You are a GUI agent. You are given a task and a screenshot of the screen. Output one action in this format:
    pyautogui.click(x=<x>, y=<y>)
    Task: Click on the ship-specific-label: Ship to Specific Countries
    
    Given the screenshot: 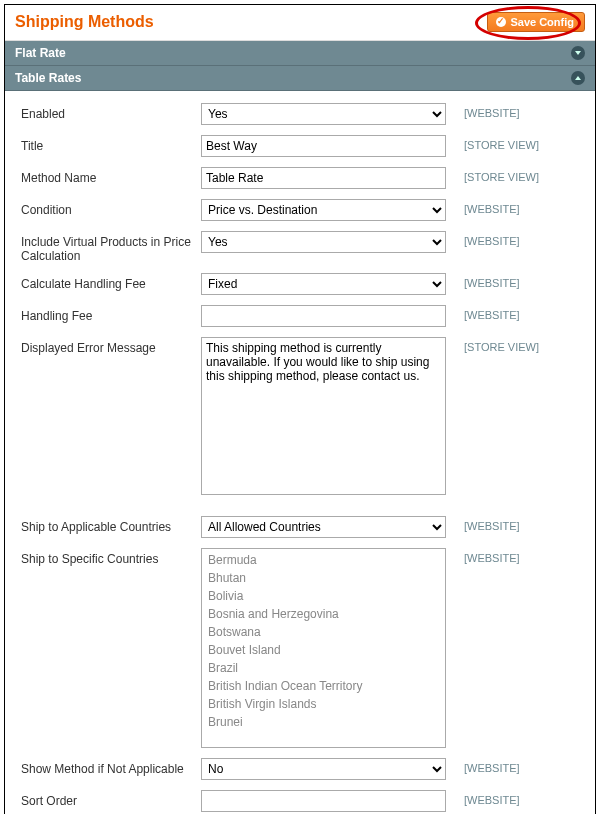 What is the action you would take?
    pyautogui.click(x=111, y=557)
    